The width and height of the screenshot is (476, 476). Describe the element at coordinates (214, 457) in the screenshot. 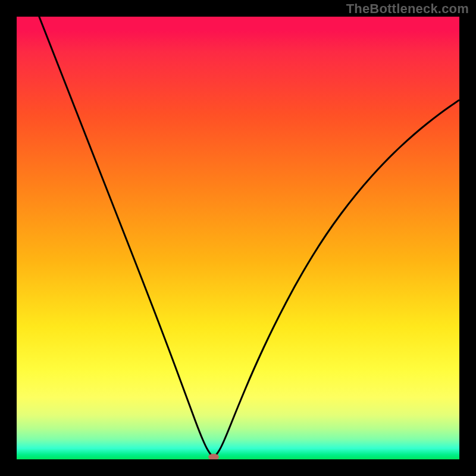

I see `optimum-marker` at that location.